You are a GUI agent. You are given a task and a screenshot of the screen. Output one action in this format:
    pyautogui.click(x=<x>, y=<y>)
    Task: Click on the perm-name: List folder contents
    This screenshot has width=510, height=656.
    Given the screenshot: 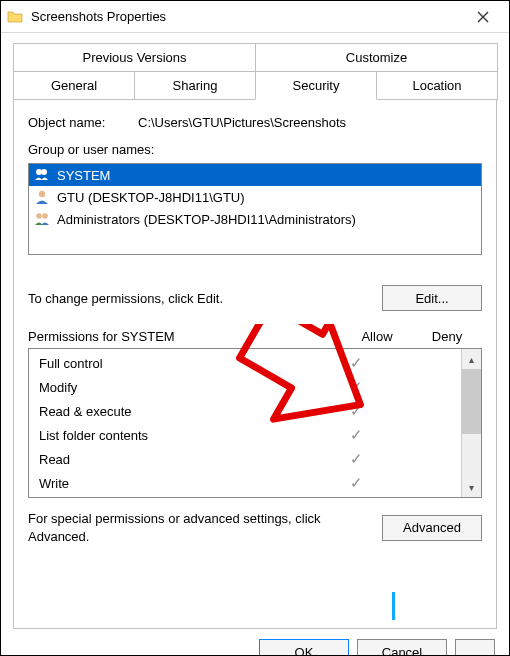 What is the action you would take?
    pyautogui.click(x=180, y=436)
    